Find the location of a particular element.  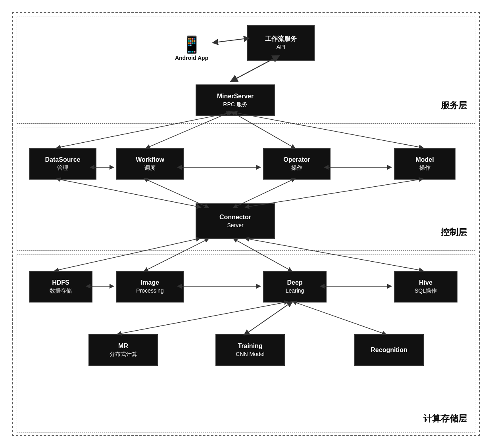

mr-box: MR 分布式计算 is located at coordinates (123, 350).